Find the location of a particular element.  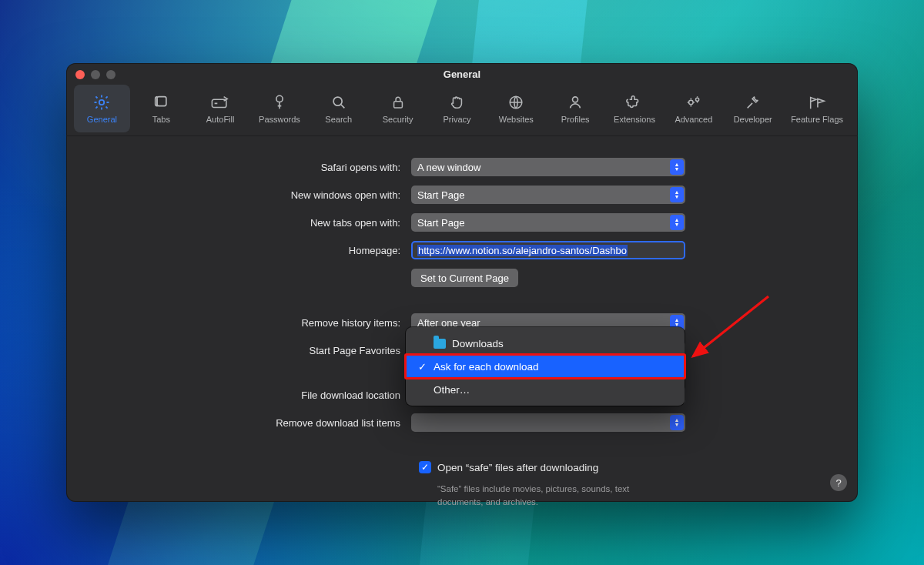

safe-files-hint: “Safe” files include movies, pictures, s… is located at coordinates (538, 496).